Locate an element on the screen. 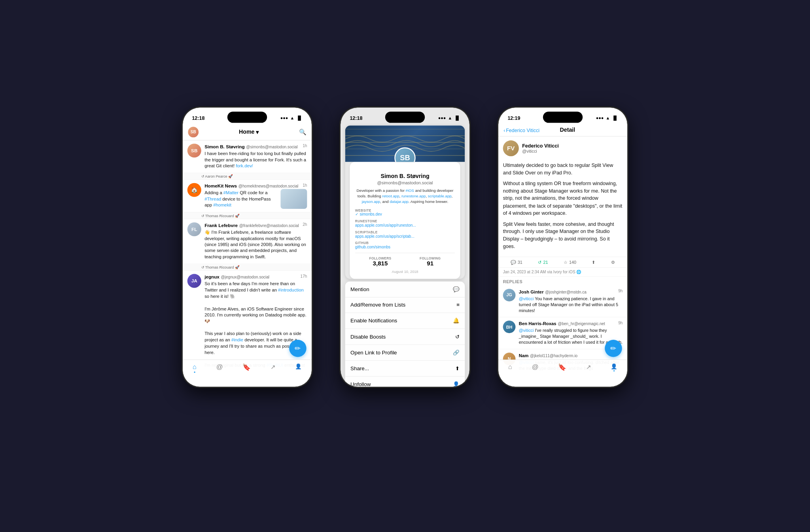 The height and width of the screenshot is (532, 810). reply-icon: 💬 is located at coordinates (513, 262).